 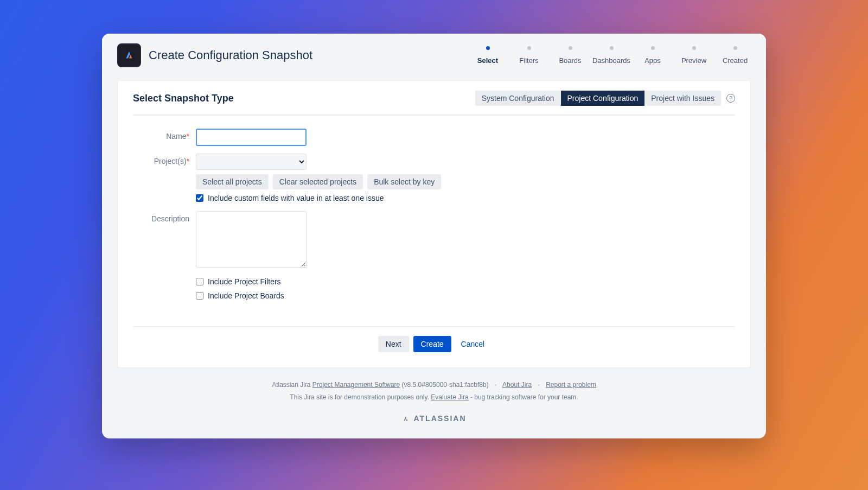 What do you see at coordinates (251, 239) in the screenshot?
I see `description-textarea` at bounding box center [251, 239].